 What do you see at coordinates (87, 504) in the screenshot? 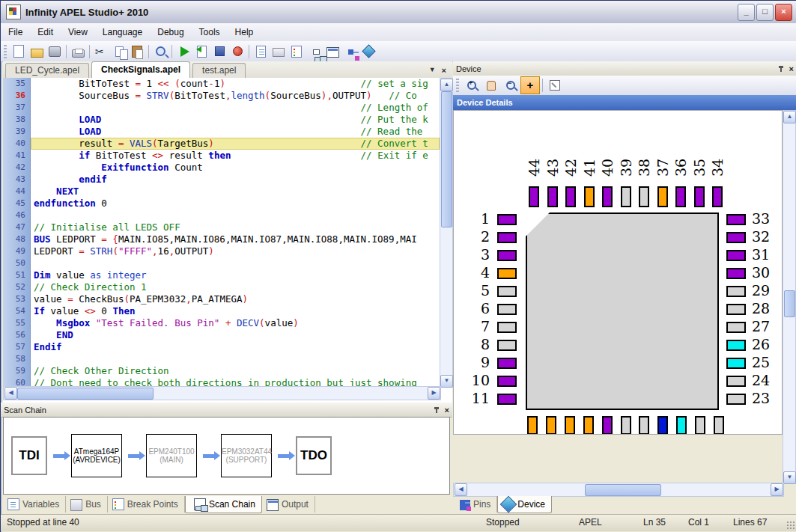
I see `tab-bus: Bus` at bounding box center [87, 504].